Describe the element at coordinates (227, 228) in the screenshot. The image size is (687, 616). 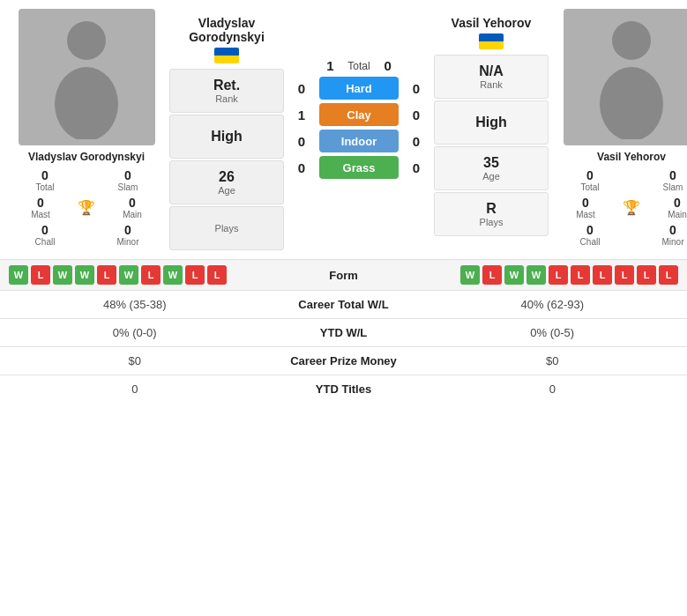
I see `player1-plays-box: Plays` at that location.